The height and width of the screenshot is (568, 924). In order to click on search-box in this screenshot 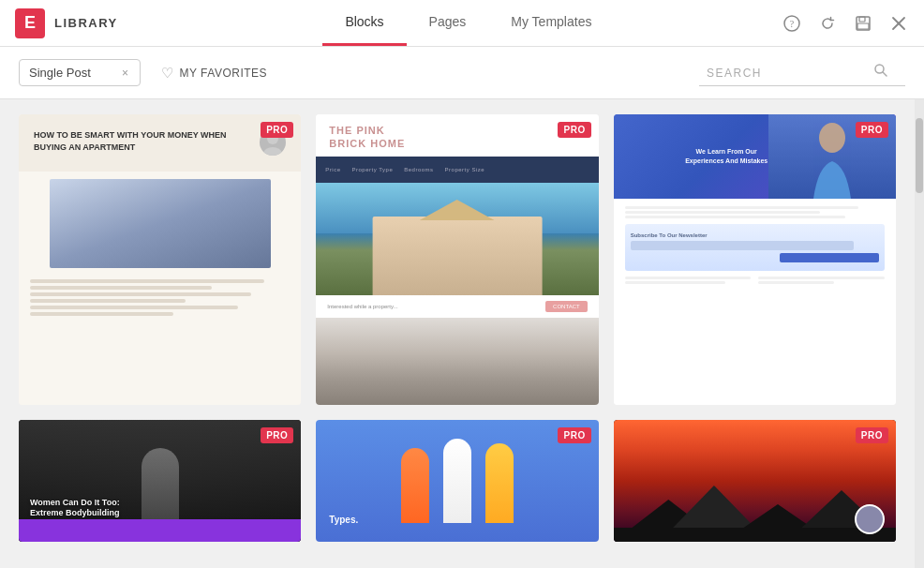, I will do `click(802, 73)`.